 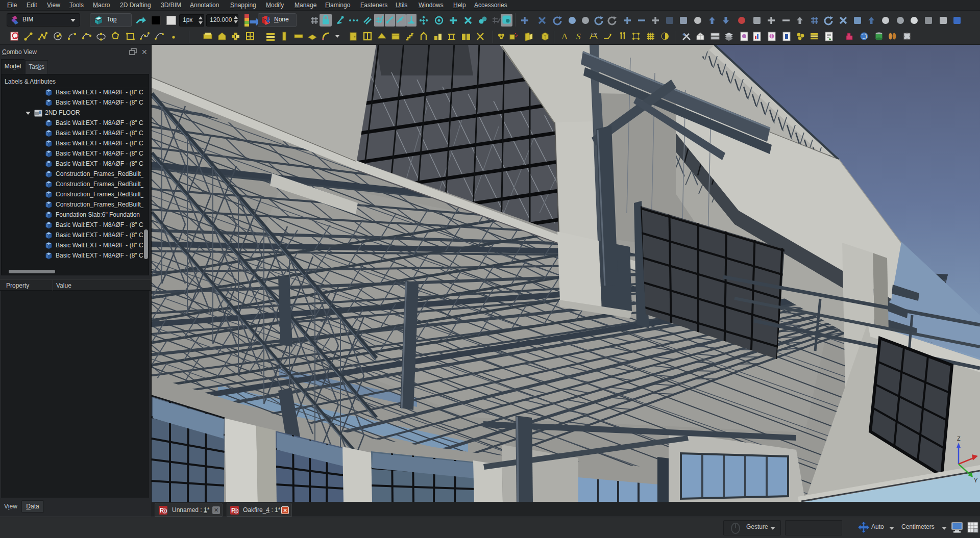 What do you see at coordinates (579, 37) in the screenshot?
I see `svg-text: S` at bounding box center [579, 37].